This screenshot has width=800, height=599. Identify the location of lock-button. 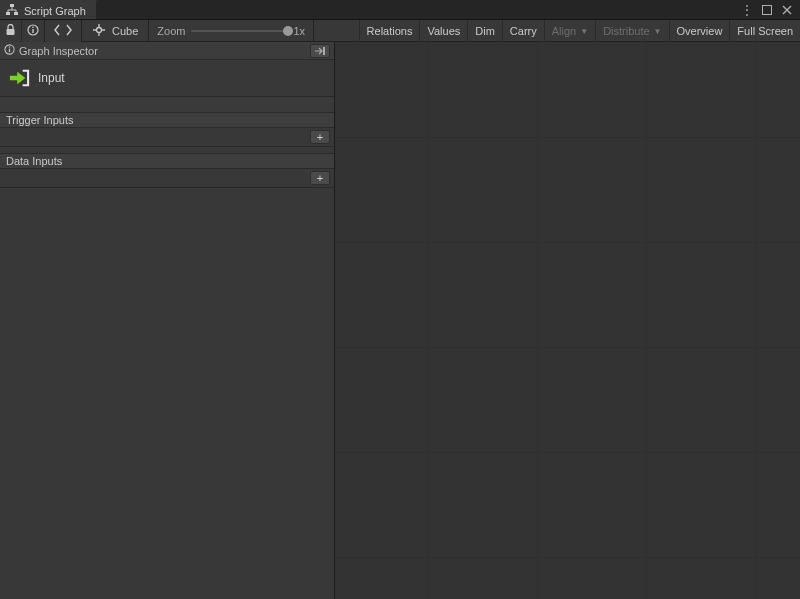
(11, 31).